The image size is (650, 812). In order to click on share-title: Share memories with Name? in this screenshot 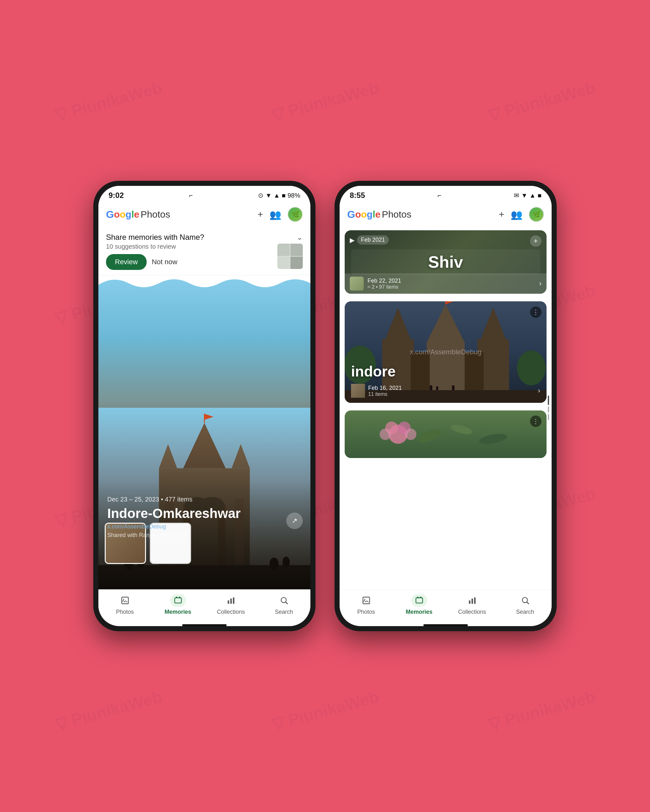, I will do `click(189, 237)`.